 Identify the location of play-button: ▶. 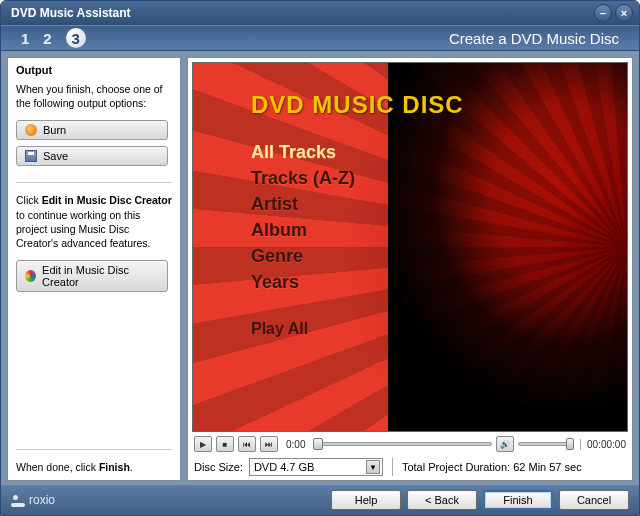
(203, 444).